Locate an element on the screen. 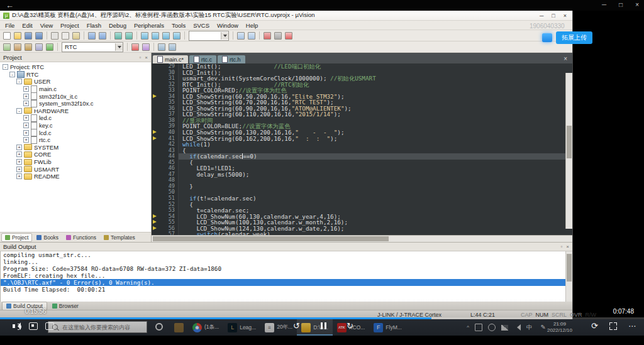  ime-indicator: 中 is located at coordinates (530, 328).